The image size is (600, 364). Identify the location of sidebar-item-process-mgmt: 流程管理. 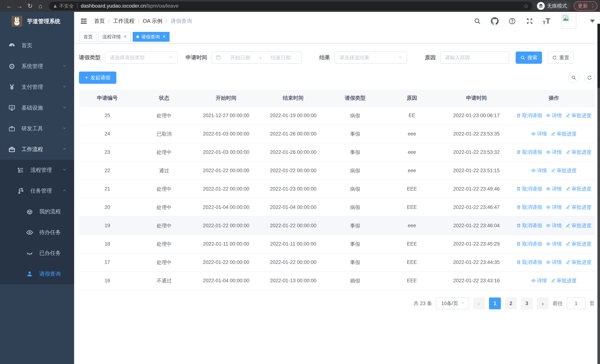
(37, 170).